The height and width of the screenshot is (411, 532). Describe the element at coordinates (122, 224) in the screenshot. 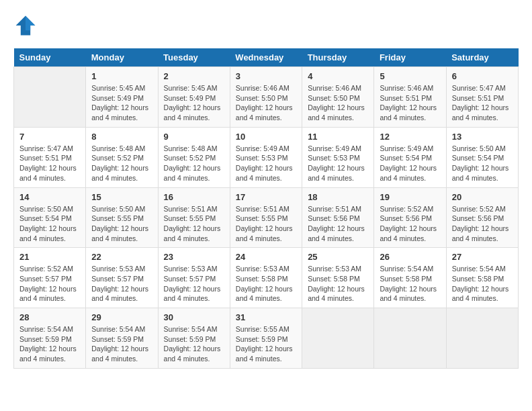

I see `day-info: Sunrise: 5:50 AM Sunset: 5:55 PM Dayligh…` at that location.